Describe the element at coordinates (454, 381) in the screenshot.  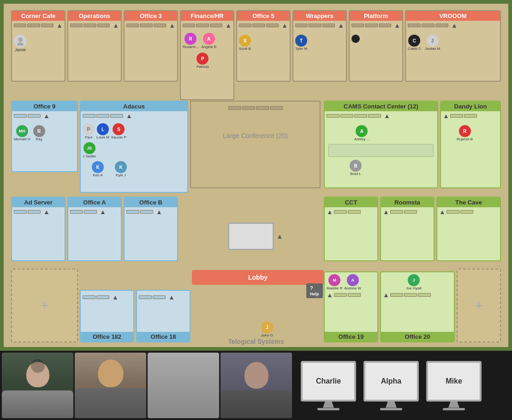
I see `monitor-mike-label: Mike` at that location.